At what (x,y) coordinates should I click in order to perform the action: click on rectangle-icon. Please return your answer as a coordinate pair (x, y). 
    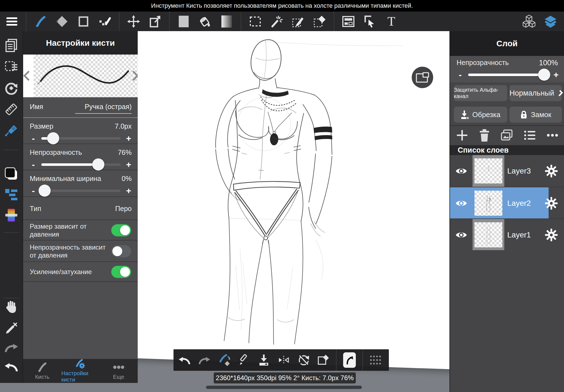
    Looking at the image, I should click on (83, 21).